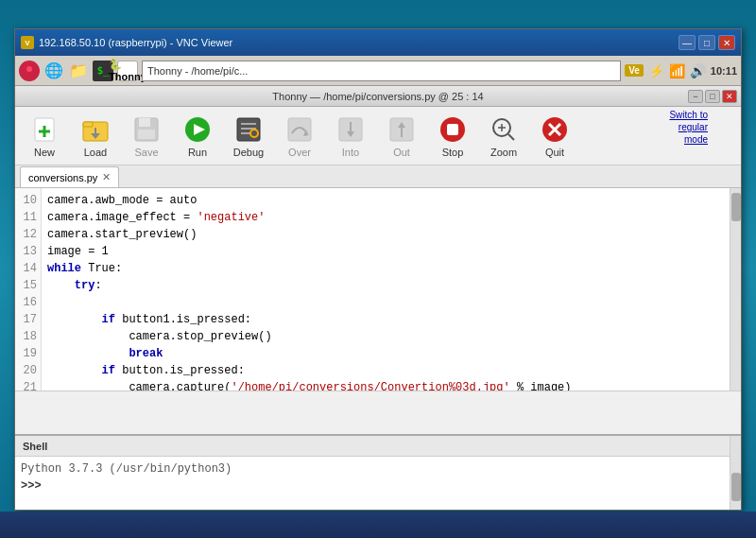 This screenshot has width=756, height=538. I want to click on new-button: New, so click(44, 136).